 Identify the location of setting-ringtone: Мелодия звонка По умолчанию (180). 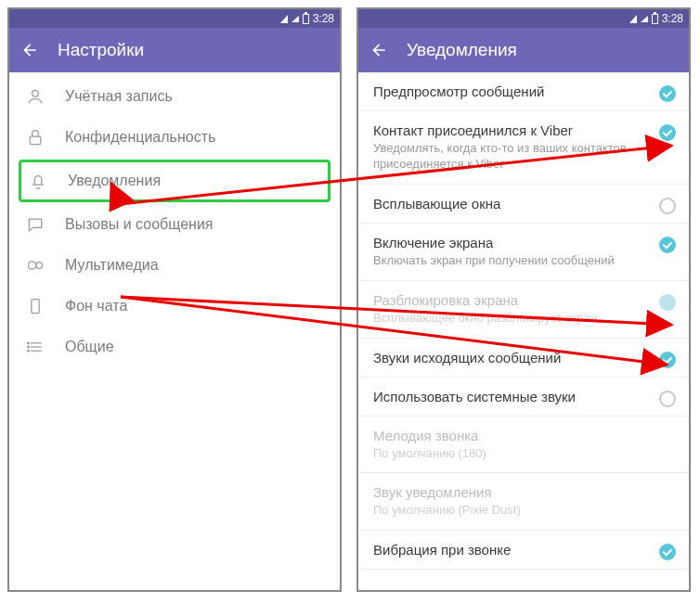
(524, 445).